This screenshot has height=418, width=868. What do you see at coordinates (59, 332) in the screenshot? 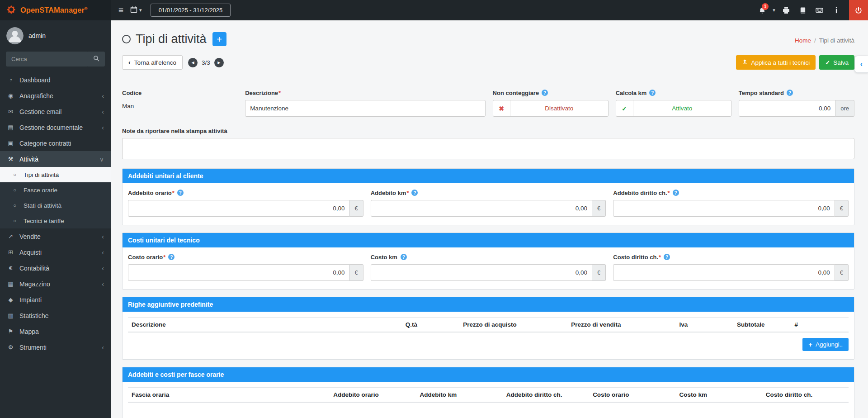
I see `sidebar-item-label: Mappa` at bounding box center [59, 332].